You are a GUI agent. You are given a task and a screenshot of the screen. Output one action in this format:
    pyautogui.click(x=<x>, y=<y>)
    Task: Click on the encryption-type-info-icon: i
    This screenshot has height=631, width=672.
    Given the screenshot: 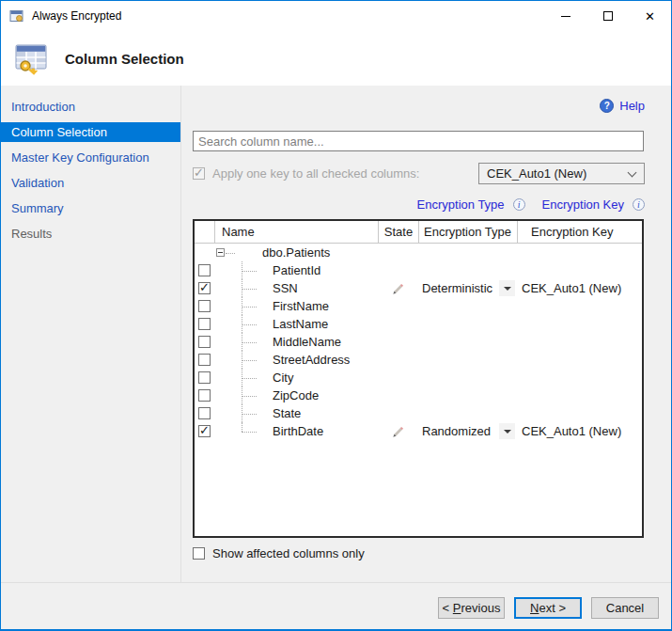 What is the action you would take?
    pyautogui.click(x=519, y=205)
    